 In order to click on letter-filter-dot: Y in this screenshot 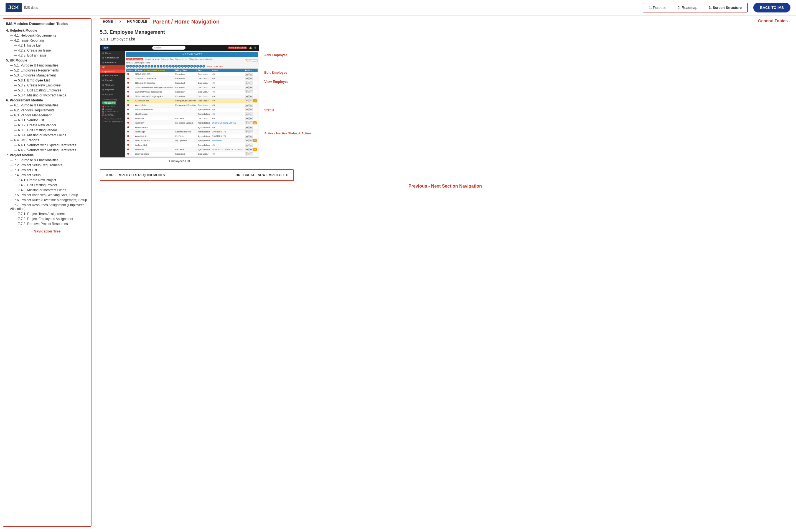, I will do `click(201, 66)`.